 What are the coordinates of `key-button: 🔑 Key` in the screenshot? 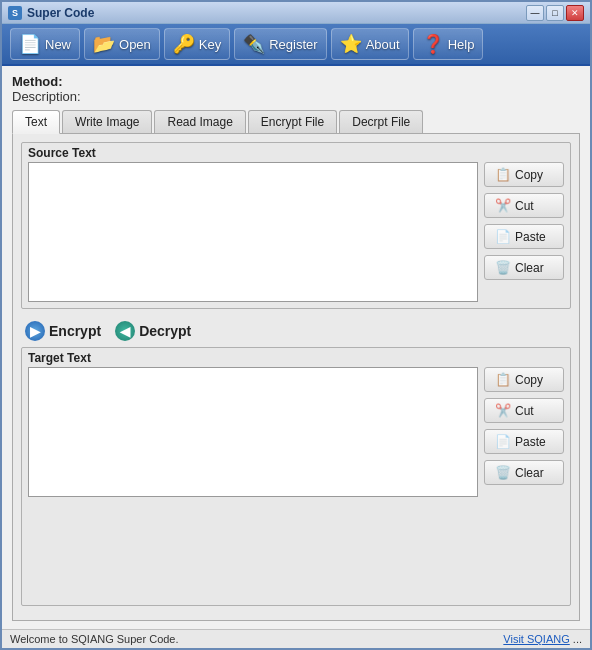 It's located at (197, 44).